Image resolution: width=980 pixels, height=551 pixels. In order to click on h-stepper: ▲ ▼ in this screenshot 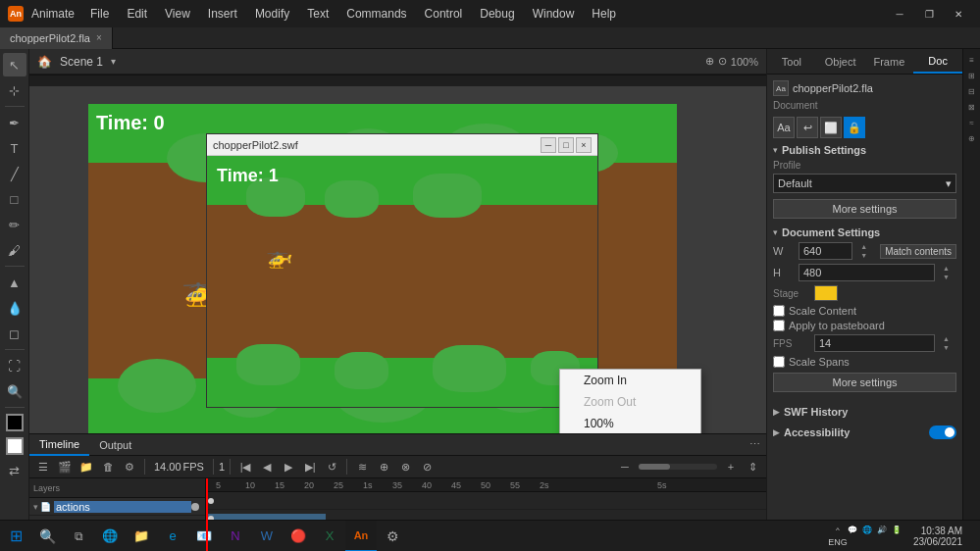, I will do `click(949, 273)`.